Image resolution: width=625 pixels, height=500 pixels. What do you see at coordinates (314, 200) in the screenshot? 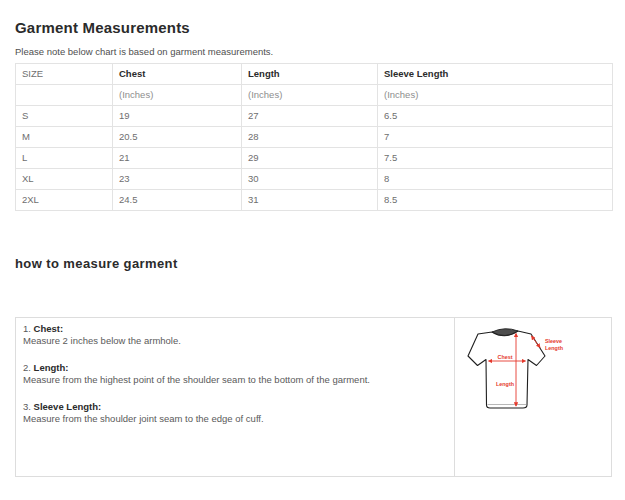
I see `table-row-2xl: 2XL 24.5 31 8.5` at bounding box center [314, 200].